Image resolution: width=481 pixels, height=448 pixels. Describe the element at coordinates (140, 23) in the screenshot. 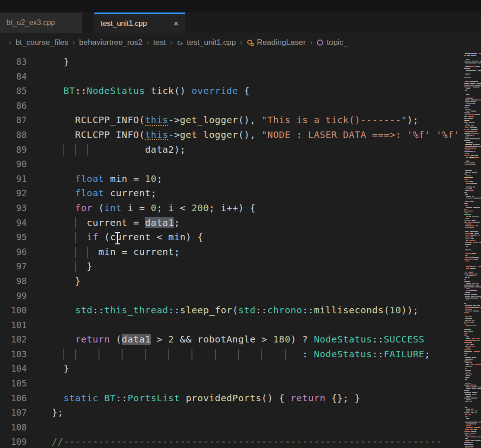

I see `tab-test-unit1-cpp: test_unit1.cpp×` at that location.